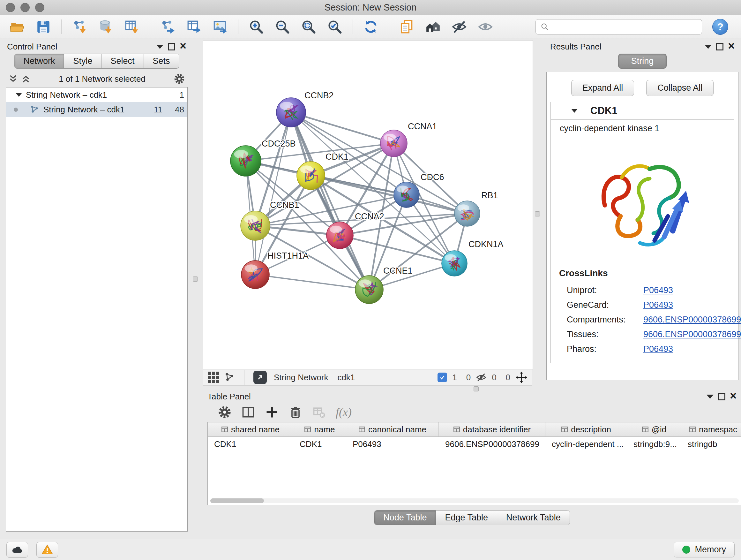 The width and height of the screenshot is (741, 560). Describe the element at coordinates (603, 88) in the screenshot. I see `expand-all-button: Expand All` at that location.